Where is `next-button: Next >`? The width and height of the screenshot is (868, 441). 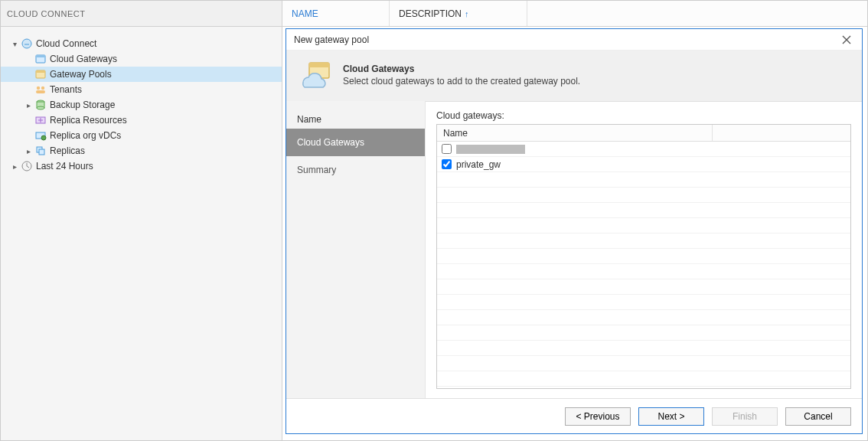 next-button: Next > is located at coordinates (671, 416).